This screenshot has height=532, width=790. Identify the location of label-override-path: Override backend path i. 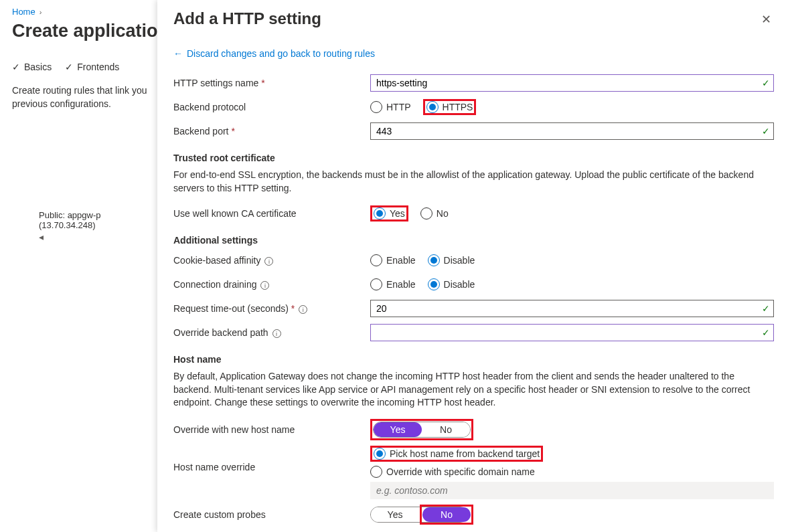
(272, 333).